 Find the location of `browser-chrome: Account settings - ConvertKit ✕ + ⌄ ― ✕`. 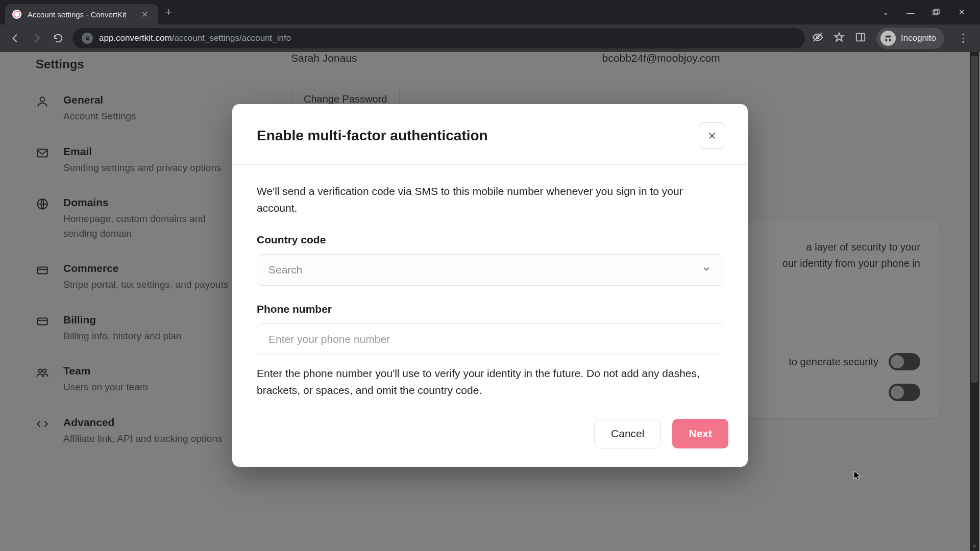

browser-chrome: Account settings - ConvertKit ✕ + ⌄ ― ✕ is located at coordinates (490, 26).